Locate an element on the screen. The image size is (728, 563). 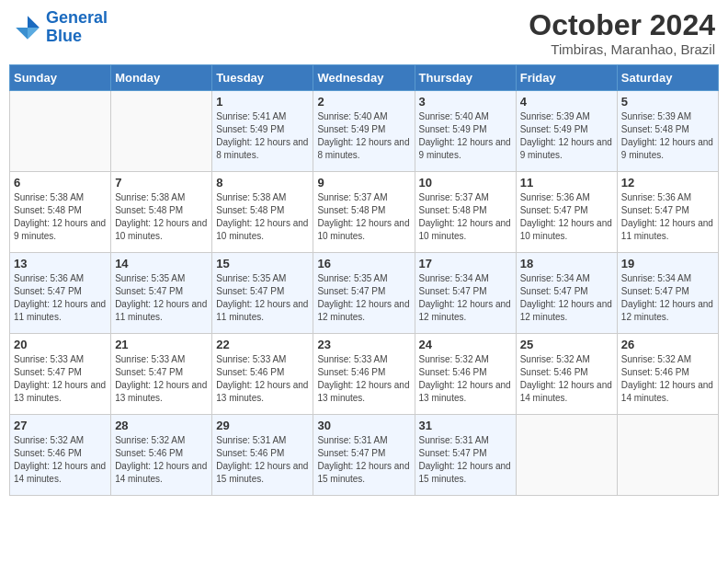
day-number: 15 is located at coordinates (263, 263).